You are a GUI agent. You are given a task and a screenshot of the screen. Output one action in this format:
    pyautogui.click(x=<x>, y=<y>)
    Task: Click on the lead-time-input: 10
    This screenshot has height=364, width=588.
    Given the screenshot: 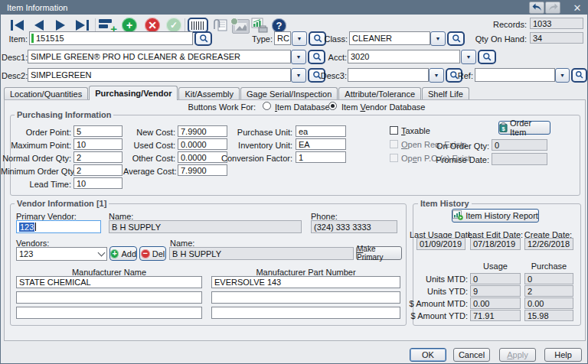 What is the action you would take?
    pyautogui.click(x=98, y=184)
    